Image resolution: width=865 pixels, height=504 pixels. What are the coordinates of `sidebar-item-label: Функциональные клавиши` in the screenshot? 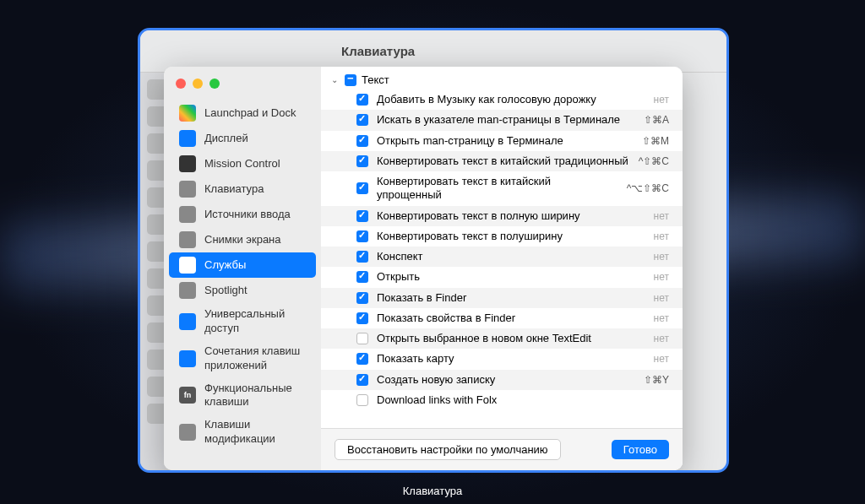 It's located at (255, 396).